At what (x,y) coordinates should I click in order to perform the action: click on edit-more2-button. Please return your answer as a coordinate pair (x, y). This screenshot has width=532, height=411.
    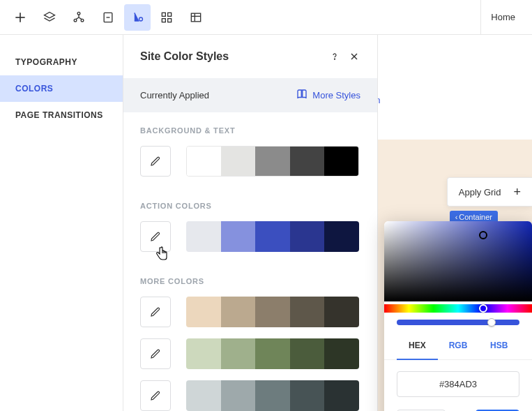
    Looking at the image, I should click on (155, 354).